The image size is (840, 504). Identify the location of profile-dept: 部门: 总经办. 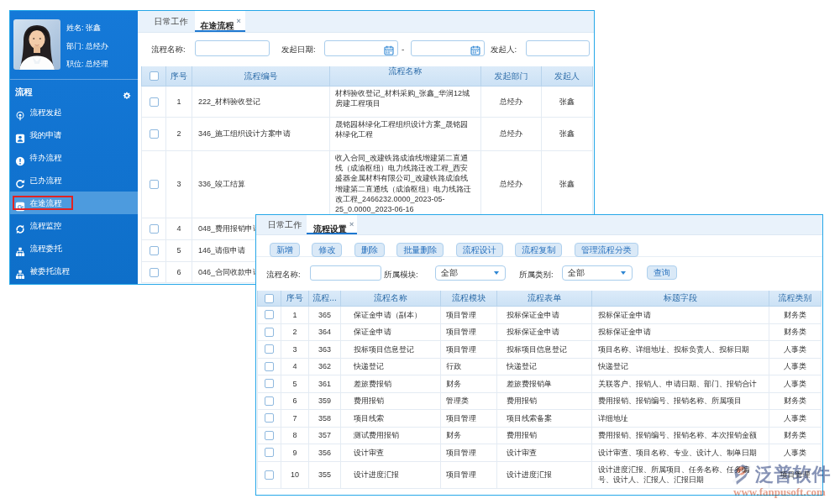
(87, 47).